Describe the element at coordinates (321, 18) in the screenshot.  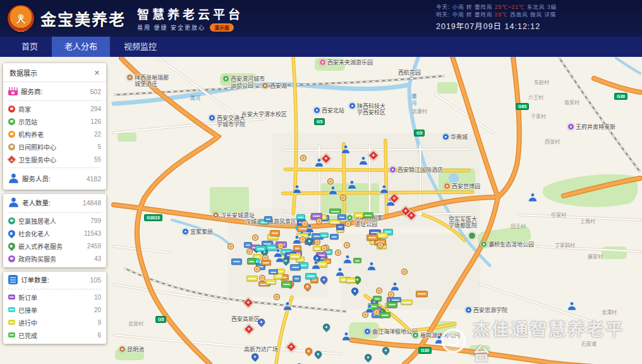
I see `header: 金宝美养老 智慧养老云平台 易用 便捷 安全更放心 演示版 今天: 小雨 转 雷…` at that location.